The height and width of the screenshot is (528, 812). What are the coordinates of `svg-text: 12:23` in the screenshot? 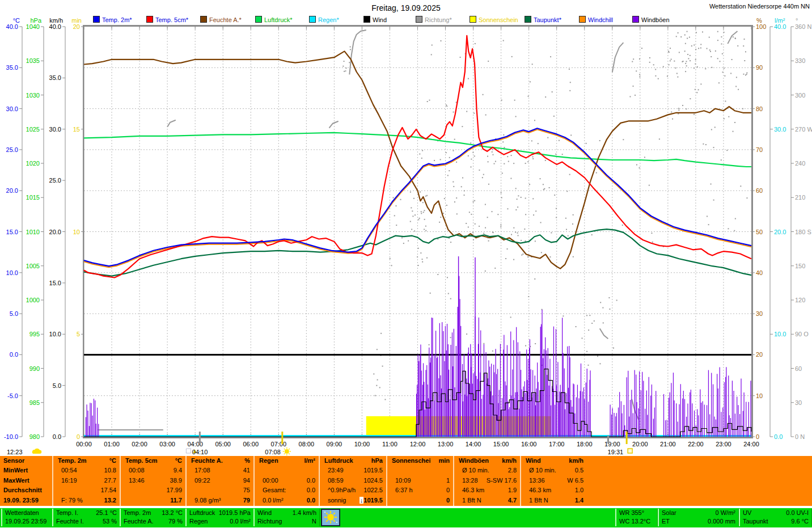 It's located at (15, 452).